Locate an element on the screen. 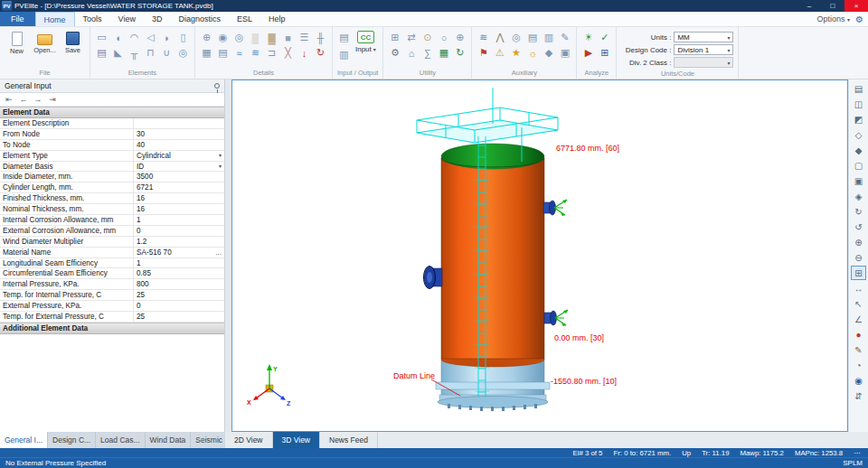 The width and height of the screenshot is (868, 468). wireframe-view-icon: ◇ is located at coordinates (859, 135).